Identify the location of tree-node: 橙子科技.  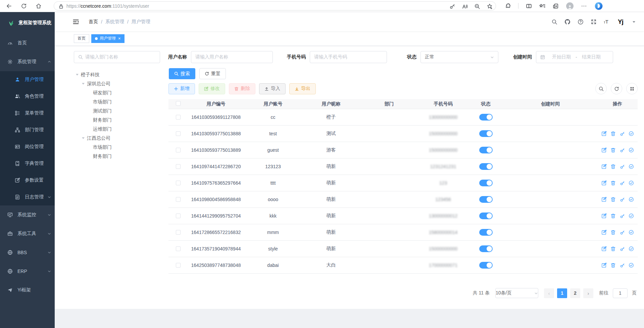
(122, 75).